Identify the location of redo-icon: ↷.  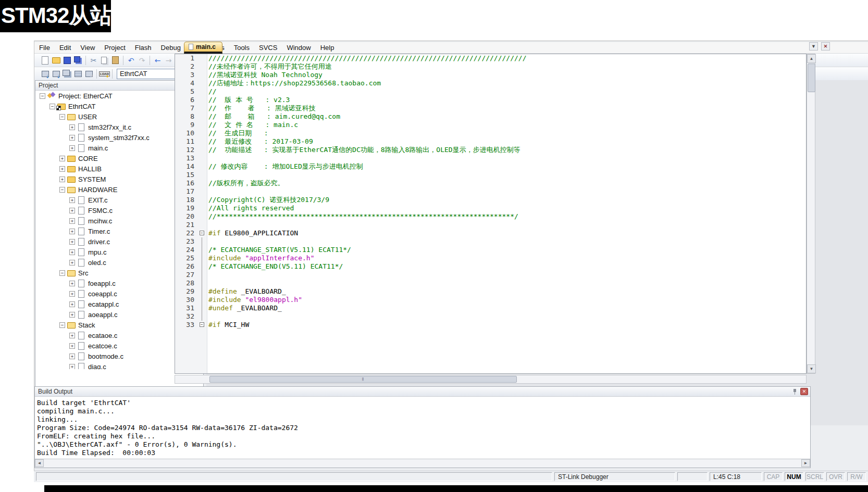
(142, 60).